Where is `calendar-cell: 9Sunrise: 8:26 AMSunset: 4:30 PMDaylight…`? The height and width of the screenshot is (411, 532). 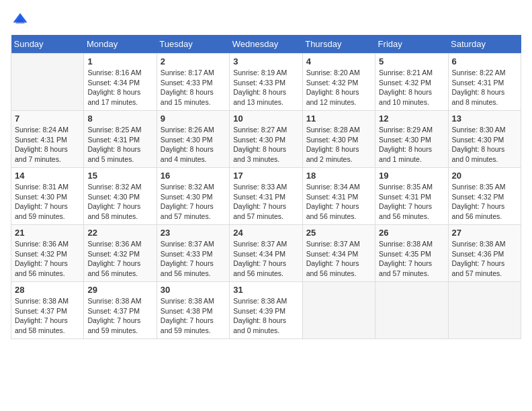
calendar-cell: 9Sunrise: 8:26 AMSunset: 4:30 PMDaylight… is located at coordinates (193, 140).